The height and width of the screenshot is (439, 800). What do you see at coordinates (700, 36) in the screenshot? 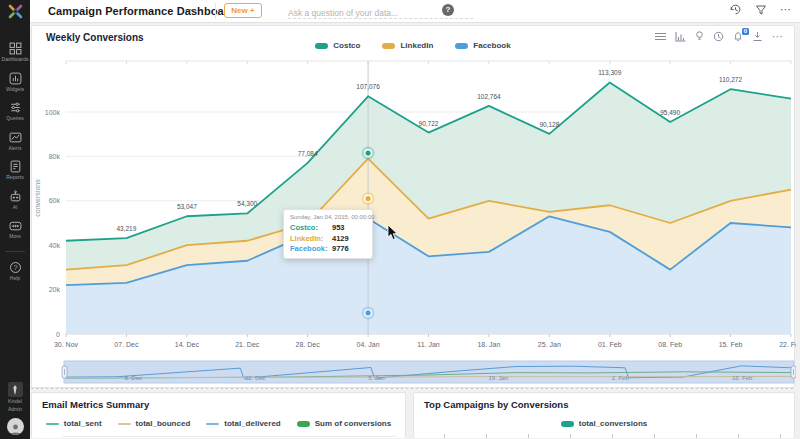
I see `lightbulb-icon` at bounding box center [700, 36].